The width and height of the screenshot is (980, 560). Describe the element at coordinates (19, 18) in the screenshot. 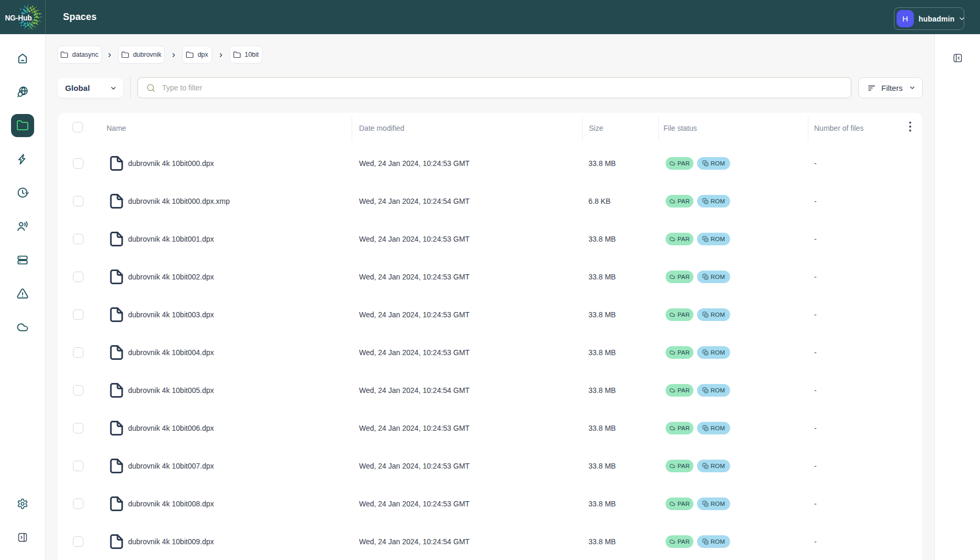

I see `svg-text: NG-Hub` at that location.